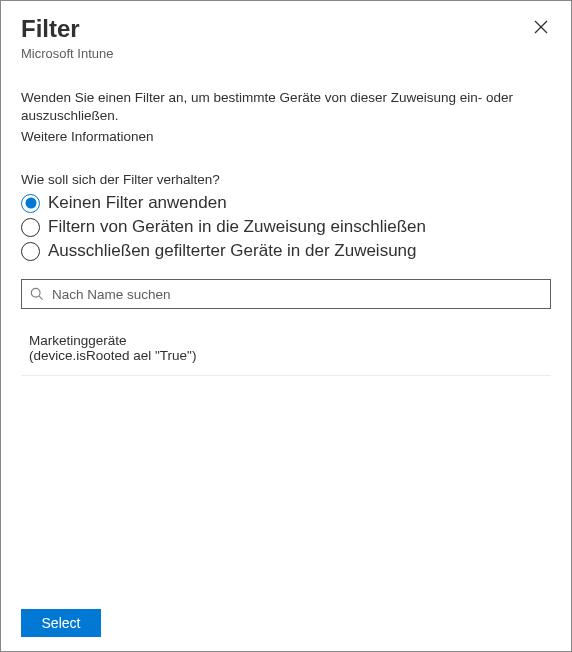 This screenshot has height=652, width=572. Describe the element at coordinates (541, 27) in the screenshot. I see `close-button` at that location.